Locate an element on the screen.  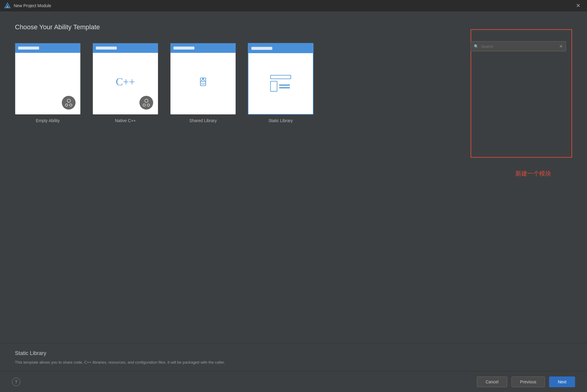
card-label-empty-ability: Empty Ability is located at coordinates (48, 121).